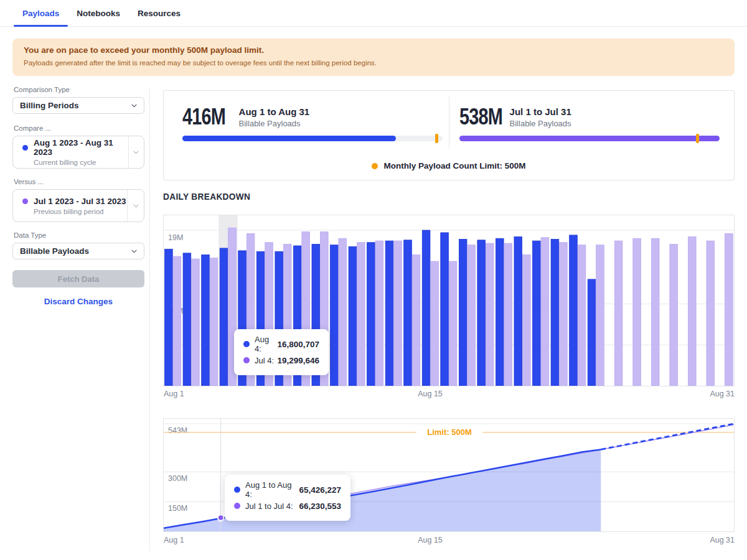  What do you see at coordinates (540, 112) in the screenshot?
I see `previous-range: Jul 1 to Jul 31` at bounding box center [540, 112].